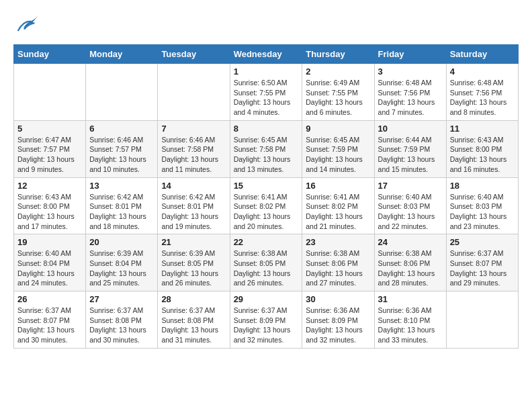  What do you see at coordinates (193, 263) in the screenshot?
I see `calendar-cell: 21Sunrise: 6:39 AM Sunset: 8:05 PM Dayli…` at bounding box center [193, 263].